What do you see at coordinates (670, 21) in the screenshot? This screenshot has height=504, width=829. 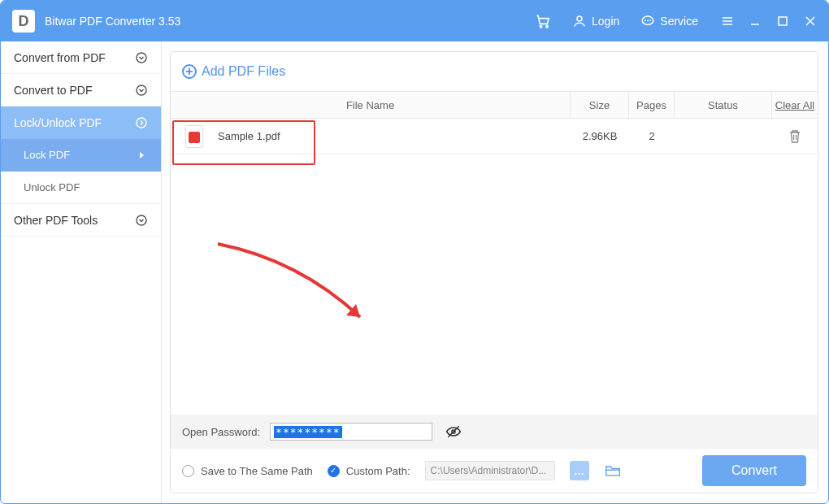 I see `service-button: Service` at bounding box center [670, 21].